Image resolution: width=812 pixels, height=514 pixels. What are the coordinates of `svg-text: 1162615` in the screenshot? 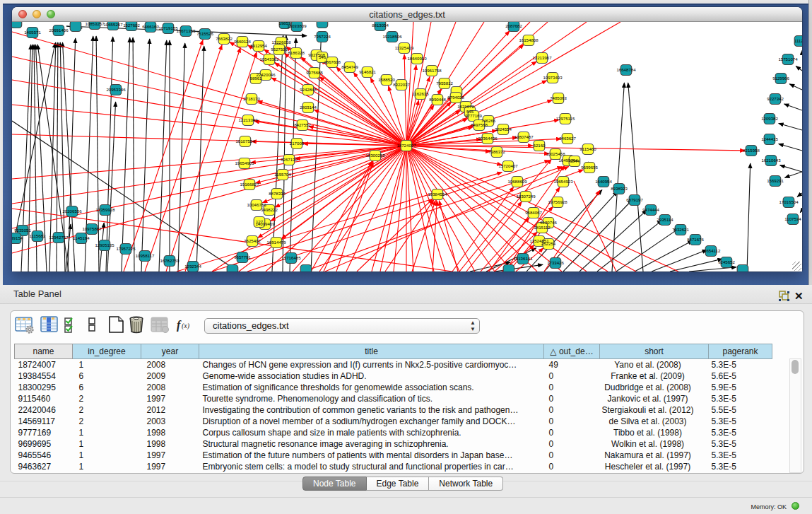 It's located at (420, 93).